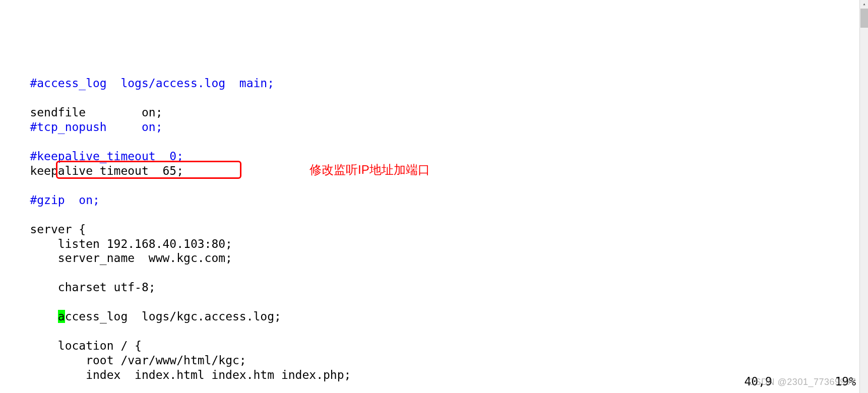 The height and width of the screenshot is (393, 868). Describe the element at coordinates (138, 83) in the screenshot. I see `config-comment: #access_log logs/access.log main;` at that location.